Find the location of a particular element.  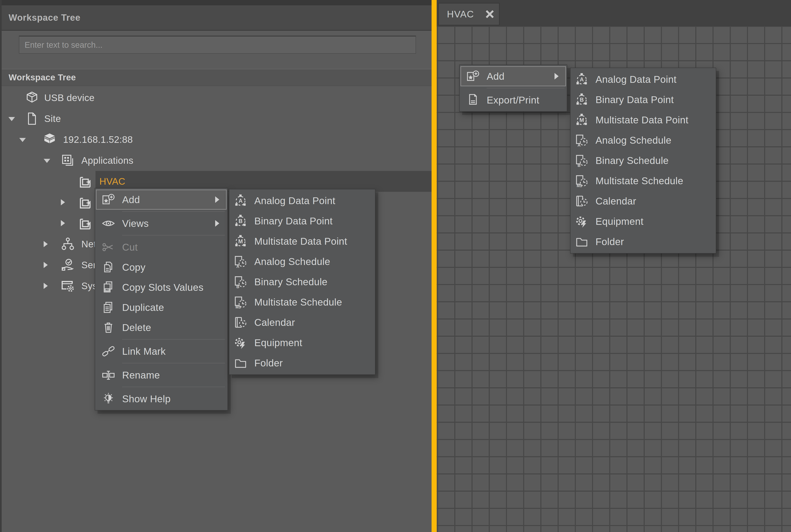

panel-splitter is located at coordinates (434, 266).